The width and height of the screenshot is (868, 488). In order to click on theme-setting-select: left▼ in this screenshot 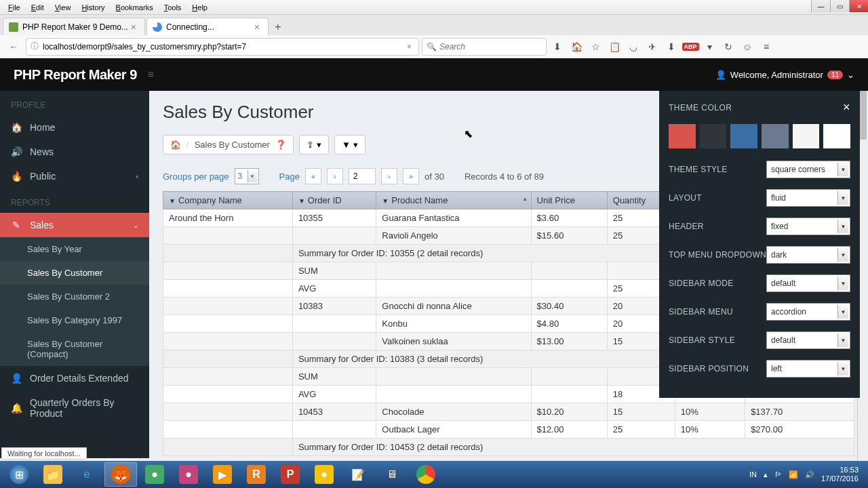, I will do `click(808, 369)`.